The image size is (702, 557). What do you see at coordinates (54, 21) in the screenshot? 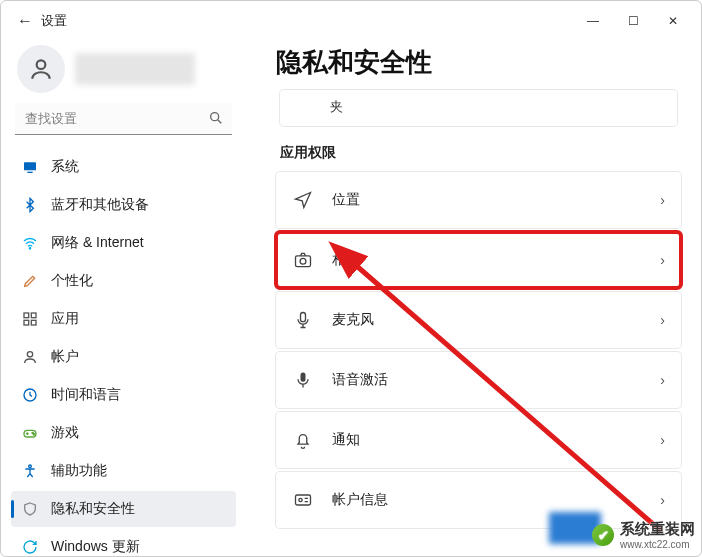
I see `window-title: 设置` at bounding box center [54, 21].